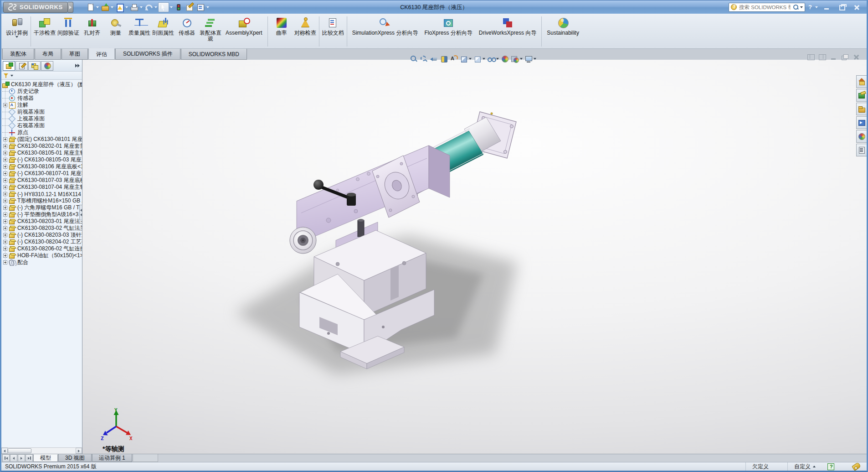 The image size is (868, 472). I want to click on tree-item: 配合, so click(42, 263).